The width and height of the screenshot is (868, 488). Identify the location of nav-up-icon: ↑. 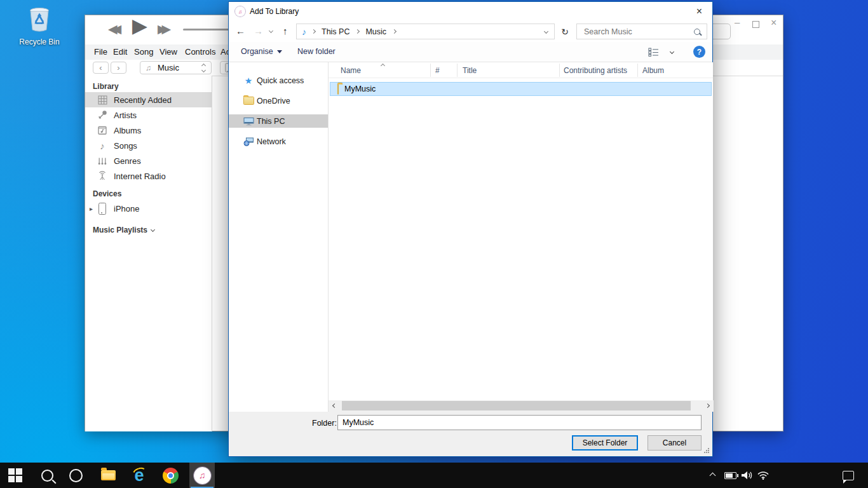
(285, 30).